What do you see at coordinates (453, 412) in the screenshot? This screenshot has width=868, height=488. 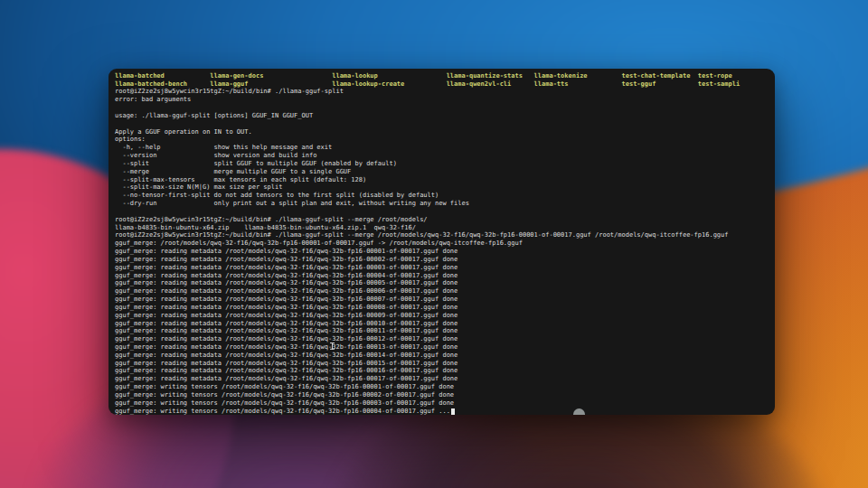 I see `block-cursor` at bounding box center [453, 412].